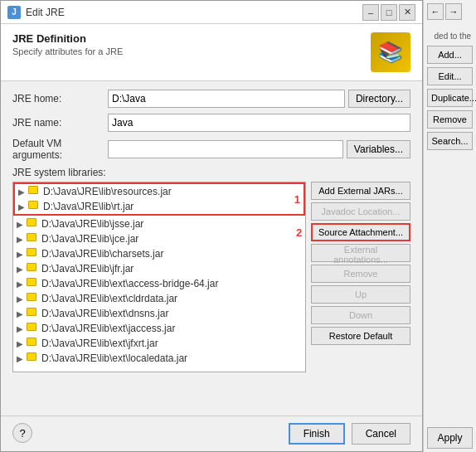 The height and width of the screenshot is (452, 476). Describe the element at coordinates (88, 269) in the screenshot. I see `lib-path: D:\Java\JRE\lib\jfr.jar` at that location.